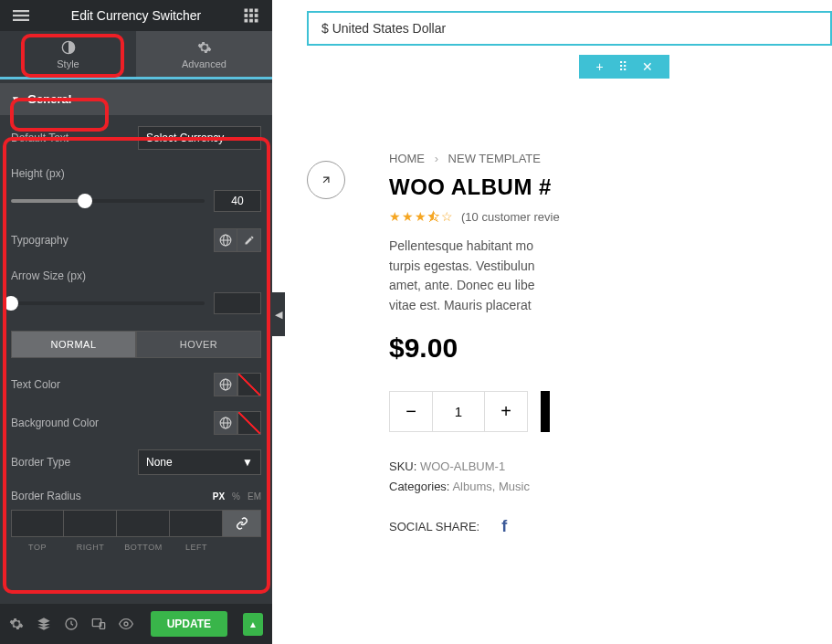 This screenshot has width=832, height=644. Describe the element at coordinates (648, 67) in the screenshot. I see `close-section-button: ✕` at that location.